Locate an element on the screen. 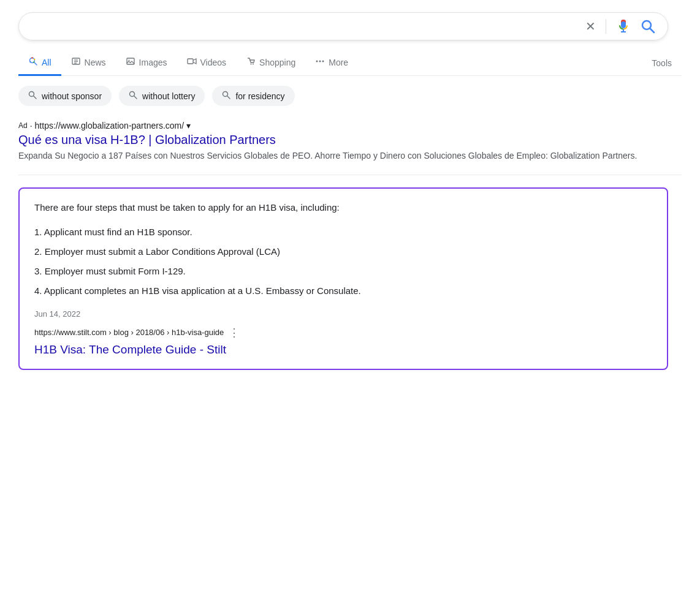 This screenshot has height=604, width=700. nav-tabs: All News Images is located at coordinates (350, 63).